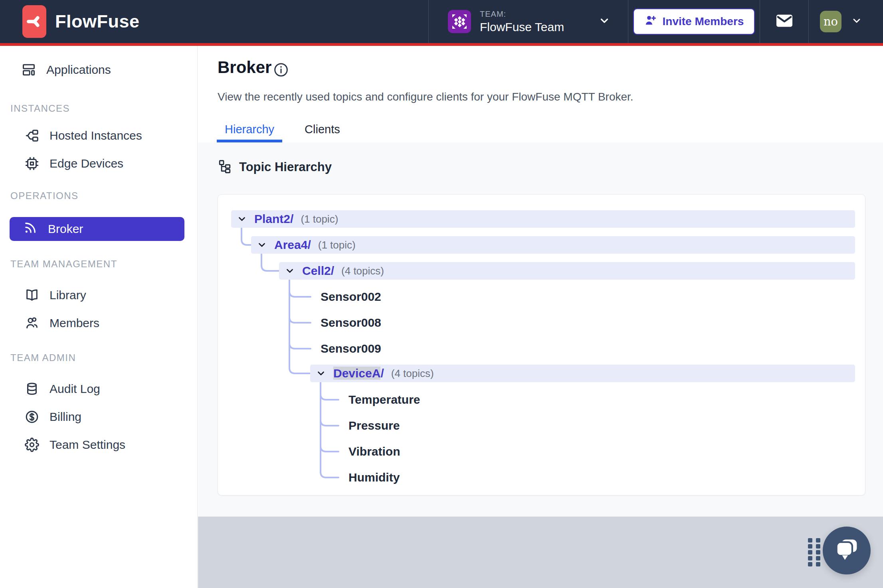 Image resolution: width=883 pixels, height=588 pixels. What do you see at coordinates (651, 22) in the screenshot?
I see `user-plus-icon` at bounding box center [651, 22].